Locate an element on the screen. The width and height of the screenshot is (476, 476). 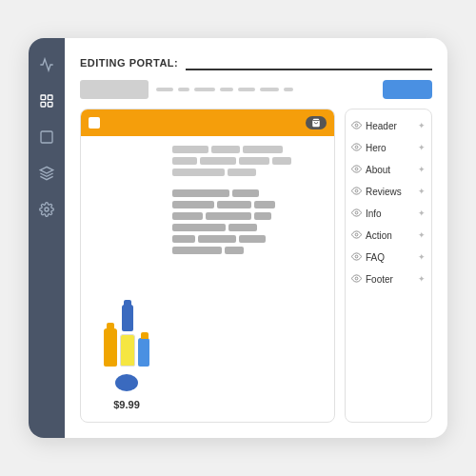
header-checkbox is located at coordinates (94, 123).